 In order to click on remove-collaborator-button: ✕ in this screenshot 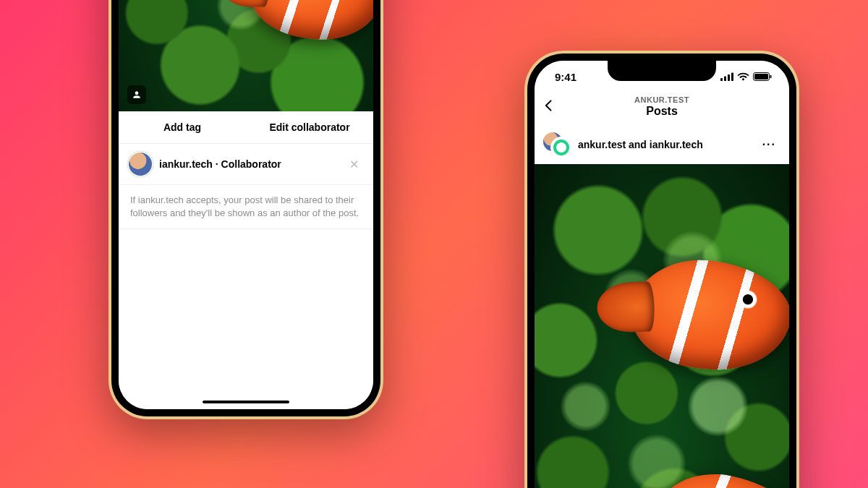, I will do `click(354, 165)`.